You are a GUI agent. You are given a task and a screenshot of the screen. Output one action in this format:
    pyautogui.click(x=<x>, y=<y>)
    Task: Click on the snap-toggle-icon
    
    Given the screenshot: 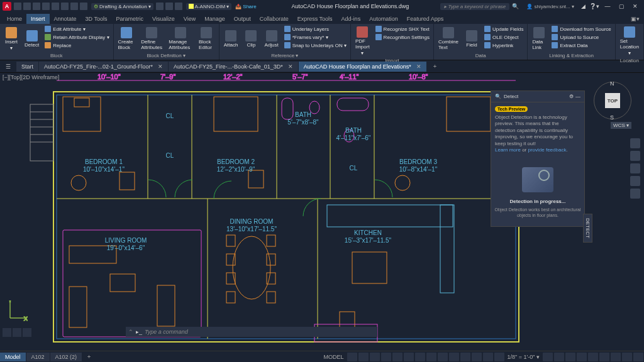 What is the action you would take?
    pyautogui.click(x=364, y=357)
    